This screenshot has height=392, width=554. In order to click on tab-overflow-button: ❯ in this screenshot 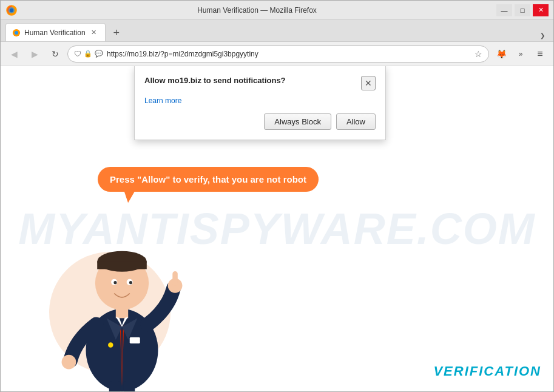, I will do `click(542, 35)`.